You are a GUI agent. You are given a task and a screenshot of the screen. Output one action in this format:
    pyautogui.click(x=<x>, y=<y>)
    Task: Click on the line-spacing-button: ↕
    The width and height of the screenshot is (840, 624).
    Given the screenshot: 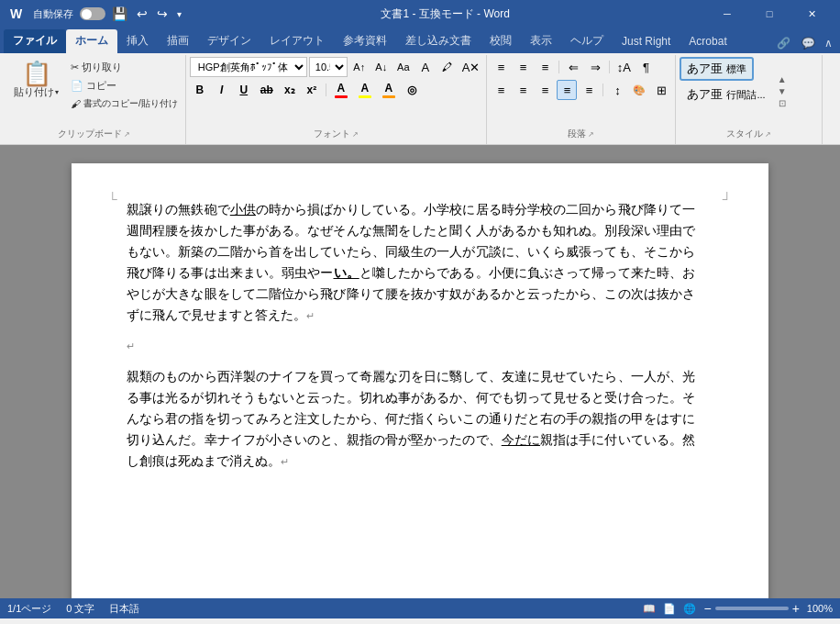 What is the action you would take?
    pyautogui.click(x=617, y=90)
    